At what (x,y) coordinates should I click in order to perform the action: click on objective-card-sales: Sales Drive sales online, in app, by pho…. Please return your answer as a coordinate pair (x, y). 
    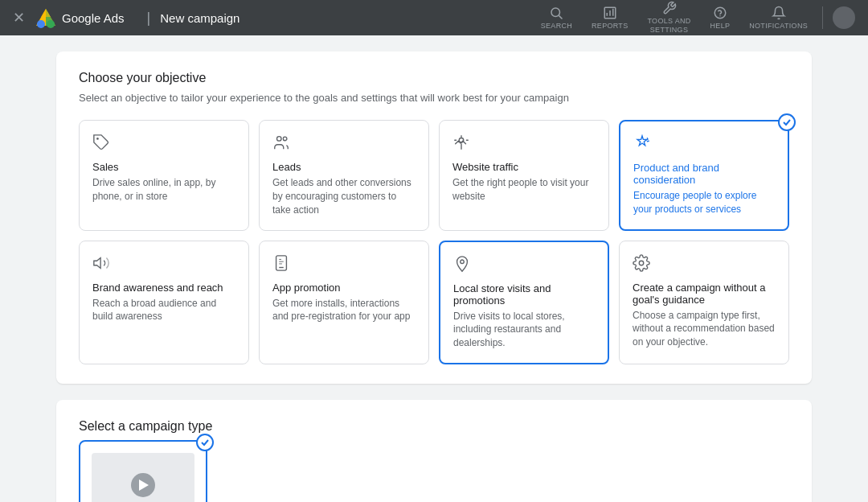
    Looking at the image, I should click on (164, 175).